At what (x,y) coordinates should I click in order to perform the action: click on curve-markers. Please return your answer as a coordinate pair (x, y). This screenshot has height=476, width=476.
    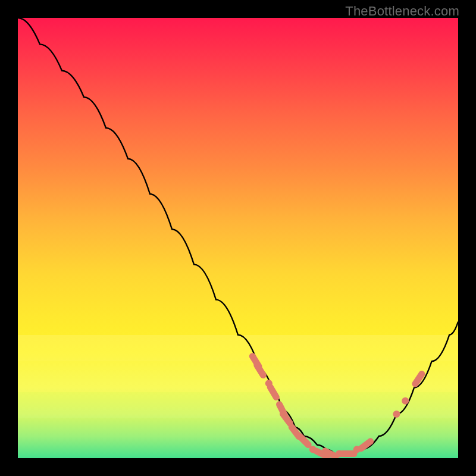
    Looking at the image, I should click on (337, 407).